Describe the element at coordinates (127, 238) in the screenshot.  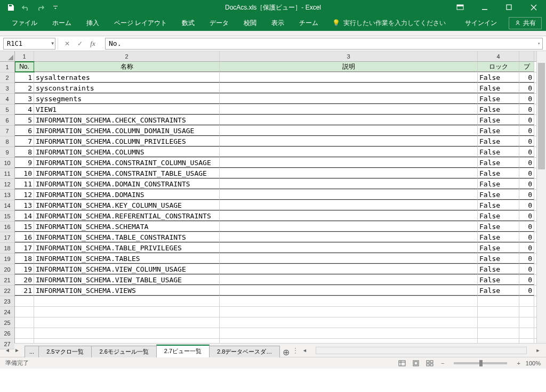
I see `cell-name: INFORMATION_SCHEMA.TABLE_CONSTRAINTS` at that location.